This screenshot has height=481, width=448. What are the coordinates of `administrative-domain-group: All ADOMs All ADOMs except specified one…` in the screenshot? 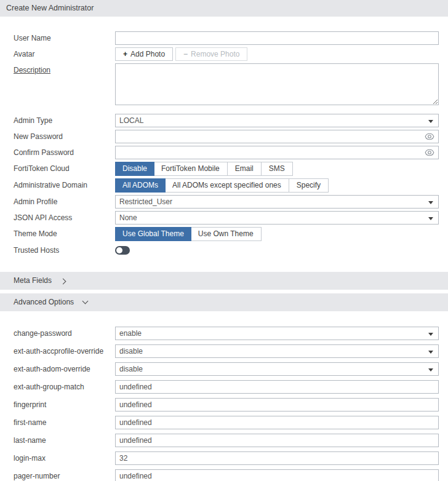 It's located at (222, 186).